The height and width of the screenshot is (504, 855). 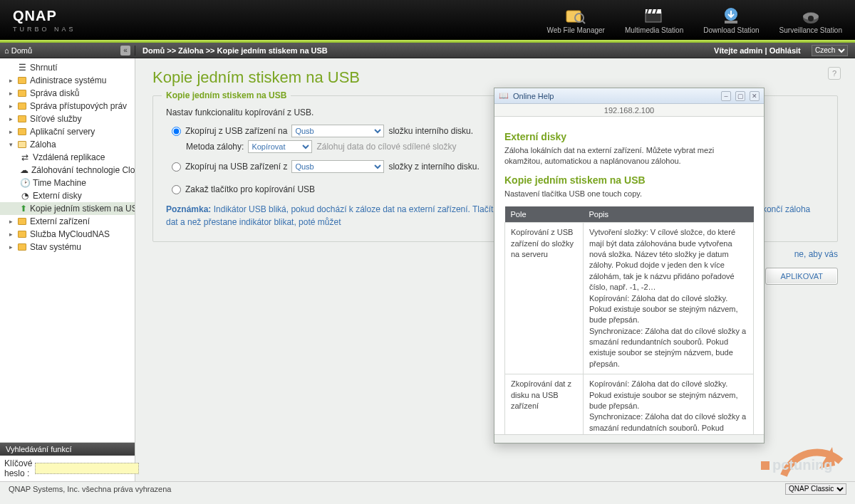 I want to click on sidebar-item-app-servers: ▸Aplikační servery, so click(x=67, y=132).